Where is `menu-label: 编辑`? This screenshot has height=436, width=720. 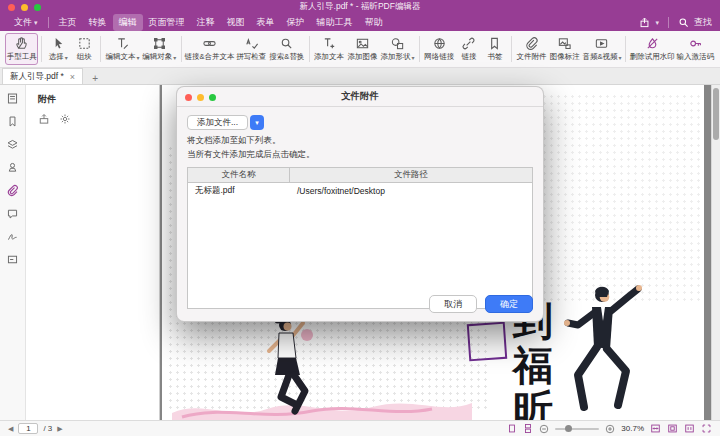
menu-label: 编辑 is located at coordinates (128, 22).